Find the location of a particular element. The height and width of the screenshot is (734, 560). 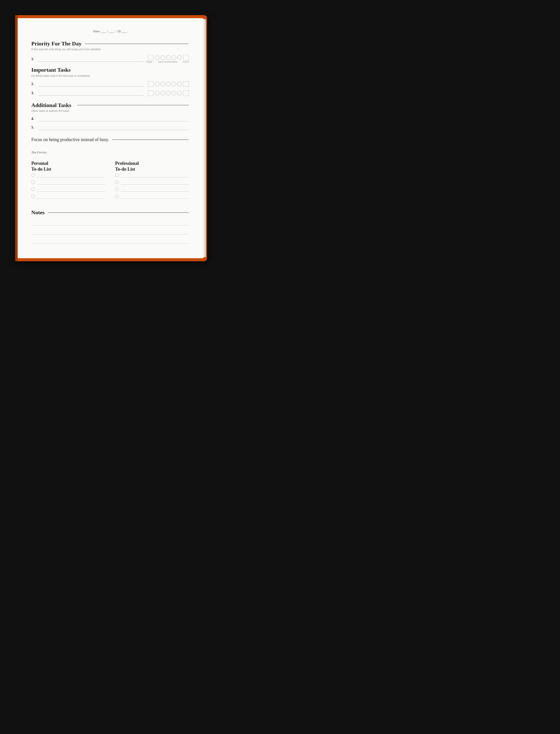

professional-title-line1: Professional is located at coordinates (127, 163).